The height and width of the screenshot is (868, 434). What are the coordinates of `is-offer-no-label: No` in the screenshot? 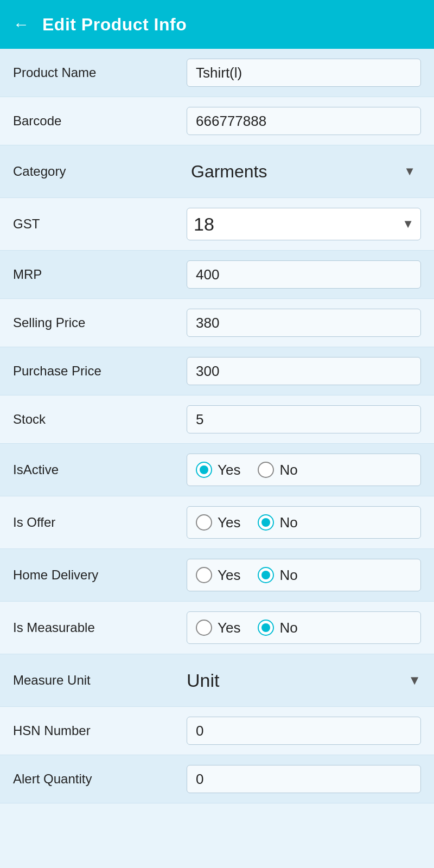 It's located at (289, 523).